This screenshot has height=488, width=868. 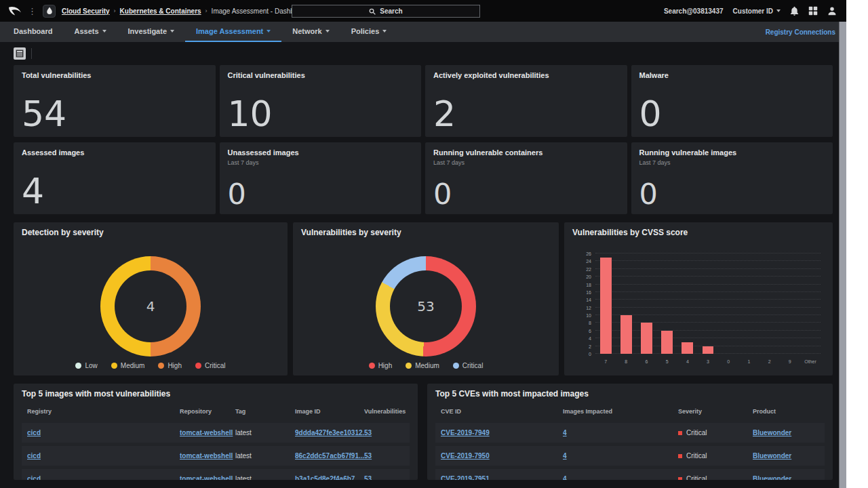 What do you see at coordinates (732, 178) in the screenshot?
I see `stat-card-running-vulnerable-images: Running vulnerable images Last 7 days 0` at bounding box center [732, 178].